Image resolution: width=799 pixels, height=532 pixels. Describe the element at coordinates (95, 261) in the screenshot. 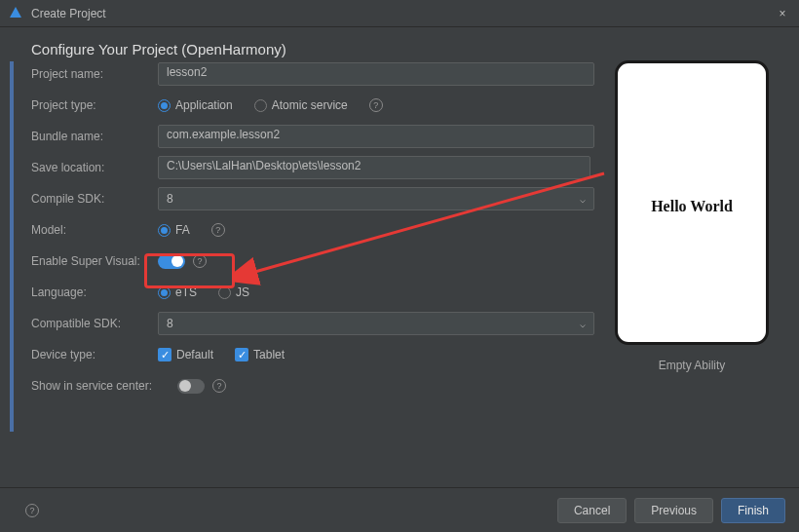

I see `label-enable-super-visual: Enable Super Visual:` at that location.